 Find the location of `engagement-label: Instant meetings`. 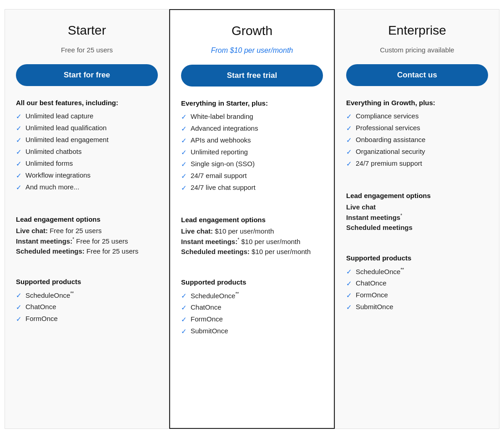

engagement-label: Instant meetings is located at coordinates (373, 218).